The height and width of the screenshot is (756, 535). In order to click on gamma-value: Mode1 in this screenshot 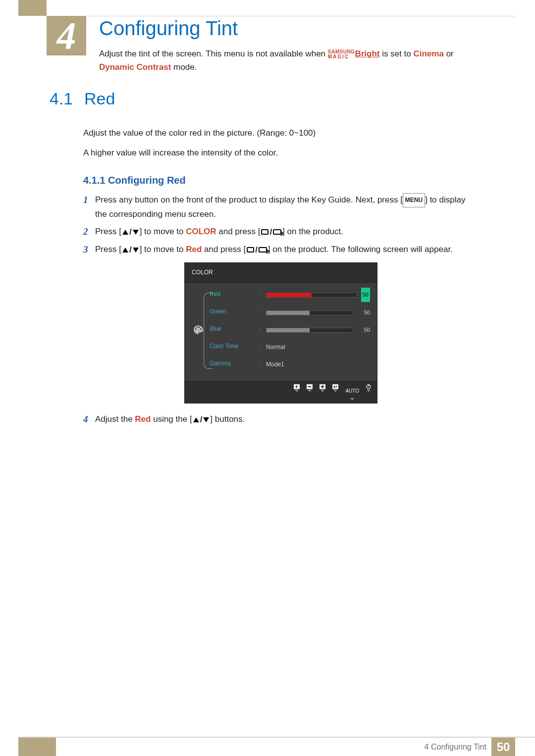, I will do `click(275, 364)`.